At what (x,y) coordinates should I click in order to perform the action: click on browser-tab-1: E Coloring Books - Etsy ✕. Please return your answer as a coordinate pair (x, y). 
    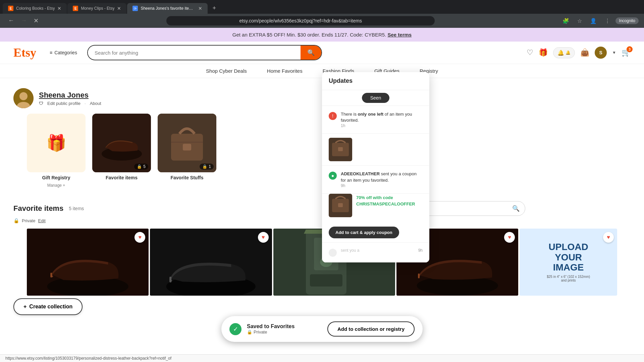
    Looking at the image, I should click on (35, 8).